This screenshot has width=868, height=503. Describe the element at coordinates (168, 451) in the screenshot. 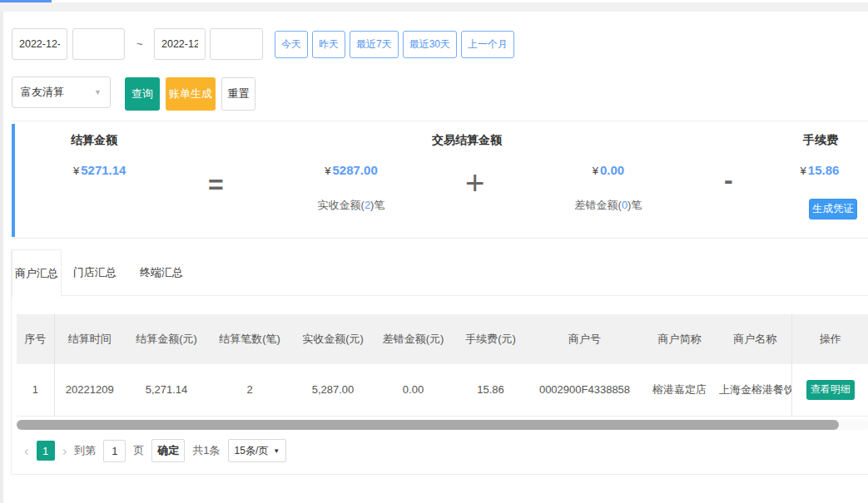

I see `goto-page-confirm-button: 确定` at that location.